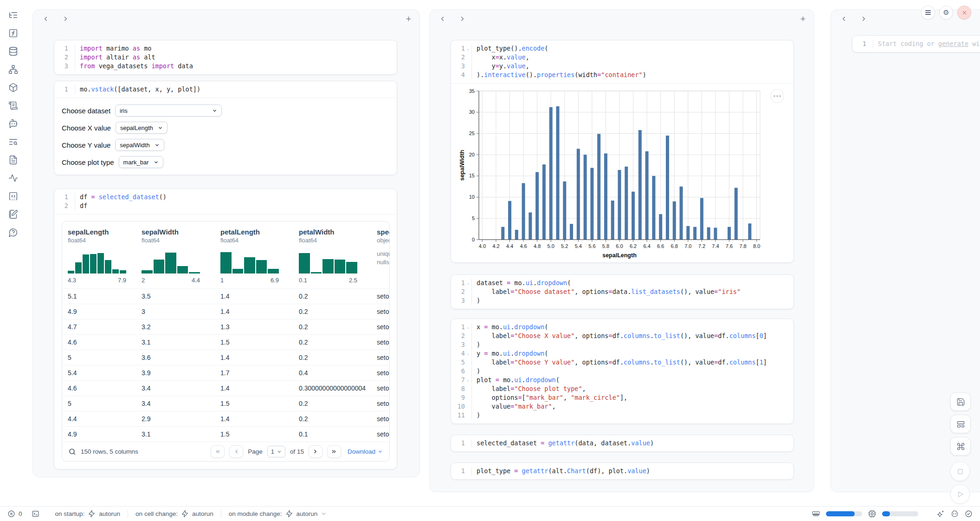 The width and height of the screenshot is (980, 521). What do you see at coordinates (941, 514) in the screenshot?
I see `sparkles-icon` at bounding box center [941, 514].